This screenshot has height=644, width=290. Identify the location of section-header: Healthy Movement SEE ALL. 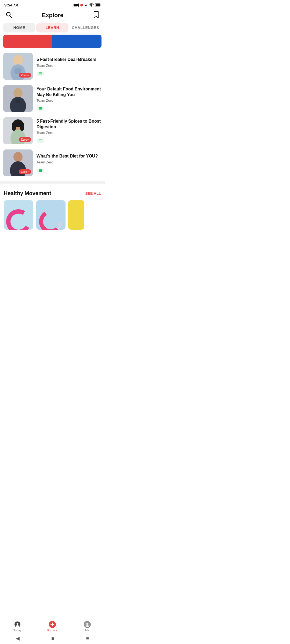
(52, 193).